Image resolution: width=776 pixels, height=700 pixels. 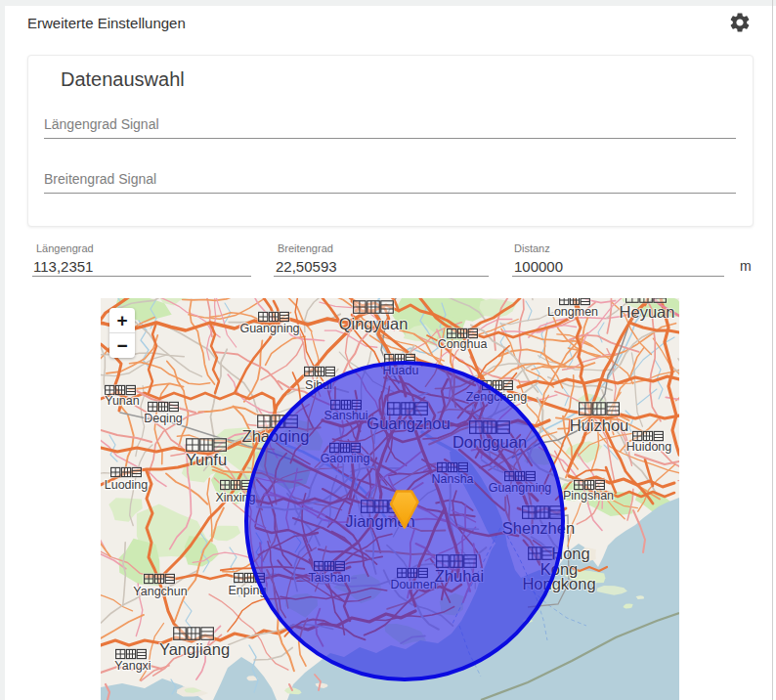 I want to click on svg-text: Yangjiang, so click(x=194, y=649).